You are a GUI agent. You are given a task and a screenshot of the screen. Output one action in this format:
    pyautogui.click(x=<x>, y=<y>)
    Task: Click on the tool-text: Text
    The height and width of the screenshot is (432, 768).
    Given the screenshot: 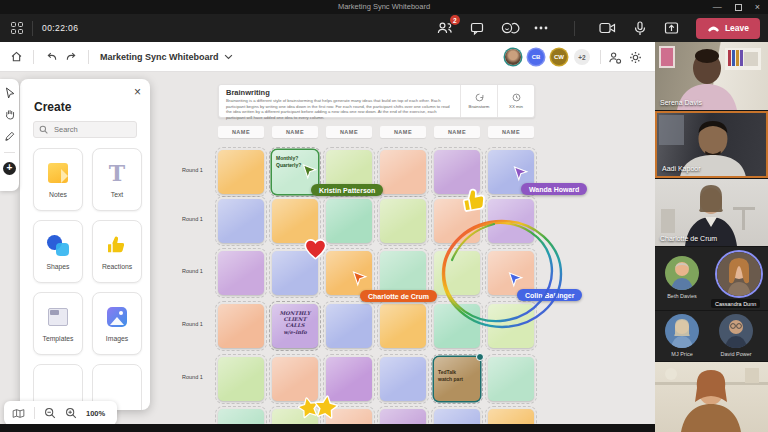 What is the action you would take?
    pyautogui.click(x=117, y=180)
    